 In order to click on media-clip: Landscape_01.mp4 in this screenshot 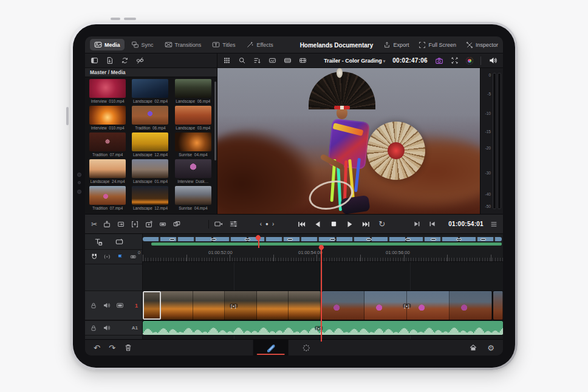, I will do `click(150, 173)`.